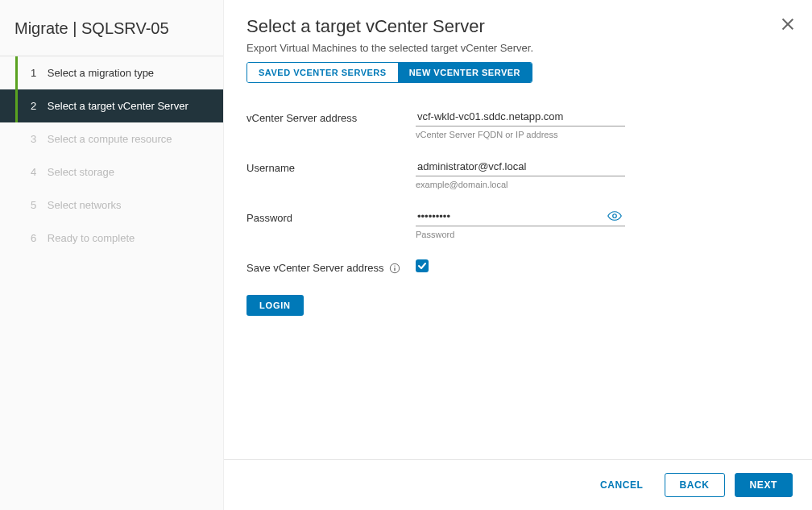 This screenshot has height=510, width=812. What do you see at coordinates (518, 173) in the screenshot?
I see `row-username: Username example@domain.local` at bounding box center [518, 173].